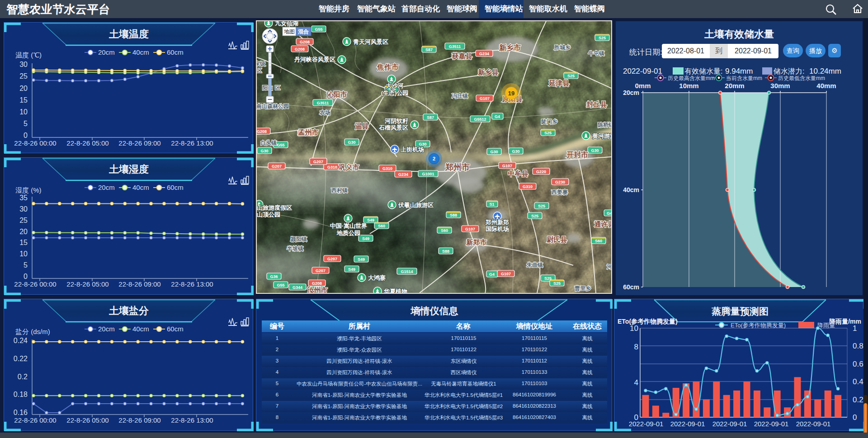 The image size is (868, 438). What do you see at coordinates (192, 420) in the screenshot?
I see `svg-text: 22-8-26 13:00` at bounding box center [192, 420].